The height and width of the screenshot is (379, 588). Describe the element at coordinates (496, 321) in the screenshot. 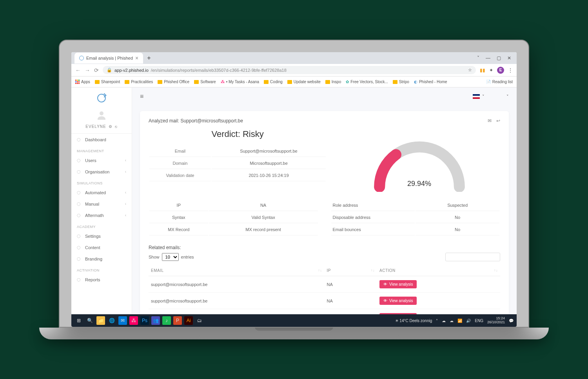

I see `clock: 15:24 26/10/2021` at that location.